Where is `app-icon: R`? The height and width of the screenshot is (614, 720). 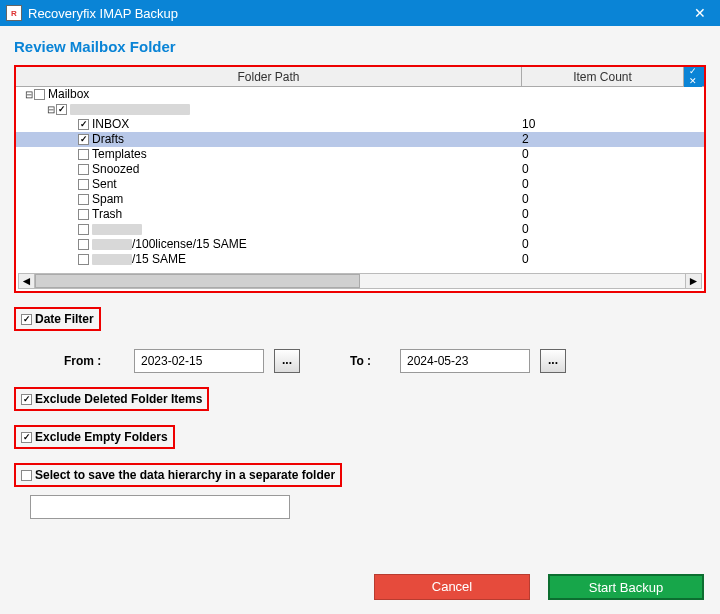 app-icon: R is located at coordinates (14, 13).